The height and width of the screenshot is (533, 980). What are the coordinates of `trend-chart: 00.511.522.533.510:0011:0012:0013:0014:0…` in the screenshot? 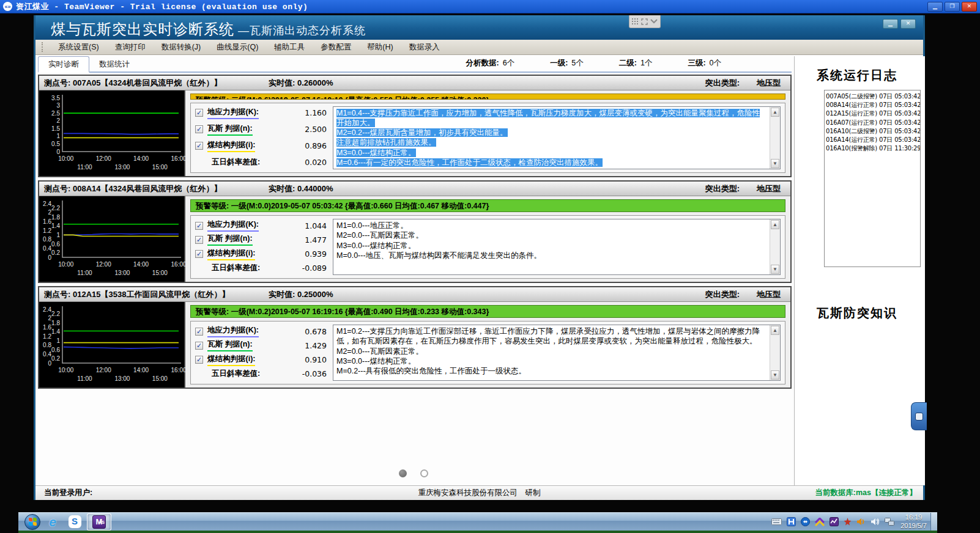 It's located at (113, 133).